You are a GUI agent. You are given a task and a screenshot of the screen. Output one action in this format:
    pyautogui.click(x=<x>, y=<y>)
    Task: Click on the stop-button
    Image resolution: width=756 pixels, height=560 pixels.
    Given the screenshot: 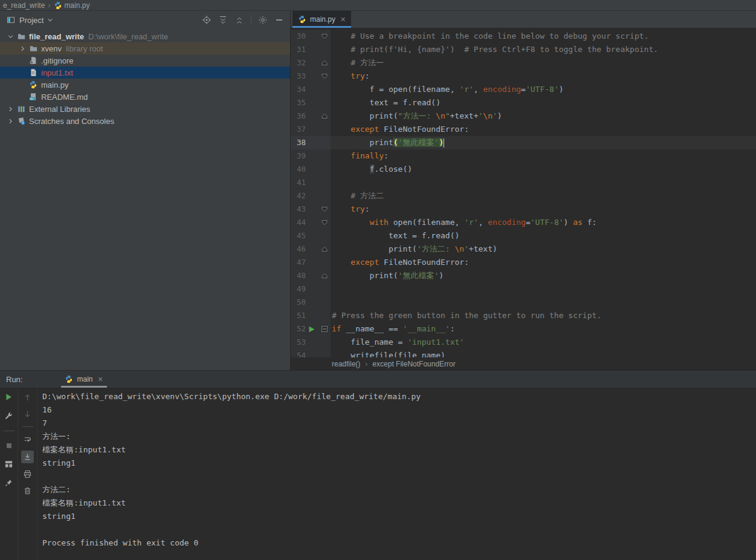 What is the action you would take?
    pyautogui.click(x=9, y=446)
    